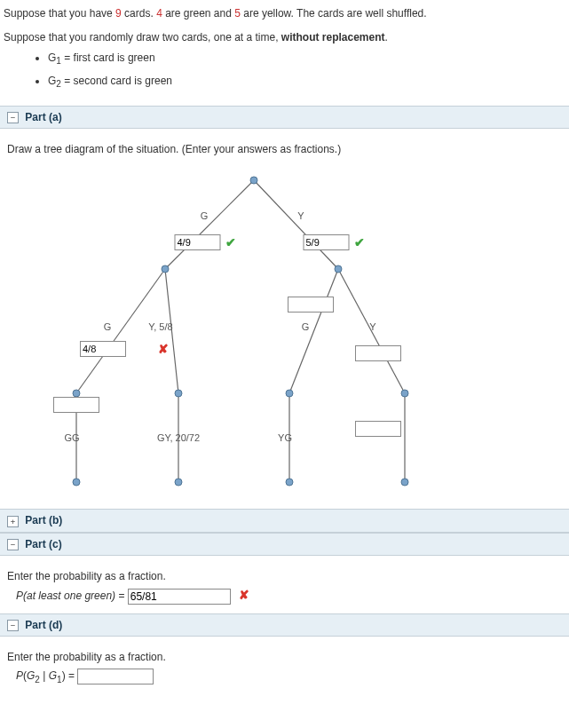  I want to click on label-gy-branch: Y, 5/8, so click(160, 327).